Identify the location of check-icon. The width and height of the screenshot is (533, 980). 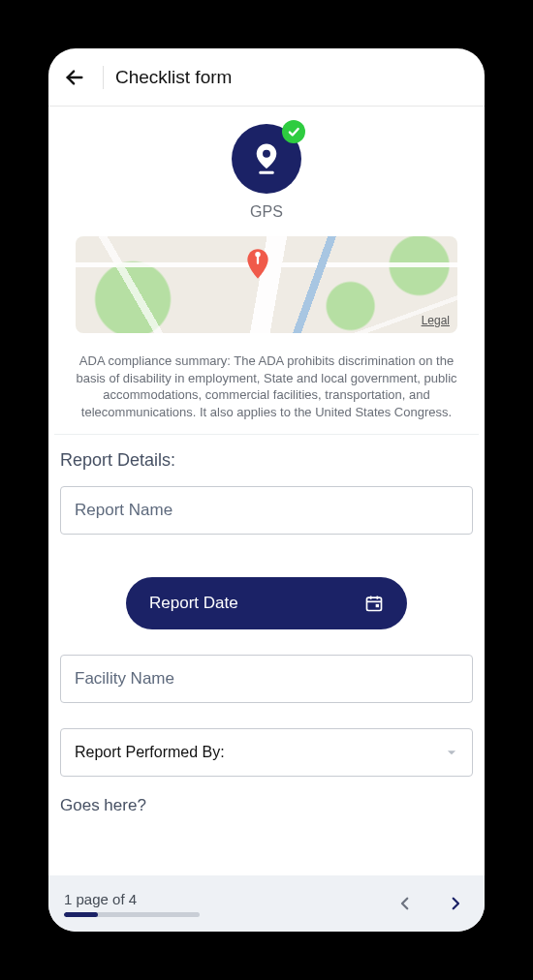
(294, 132).